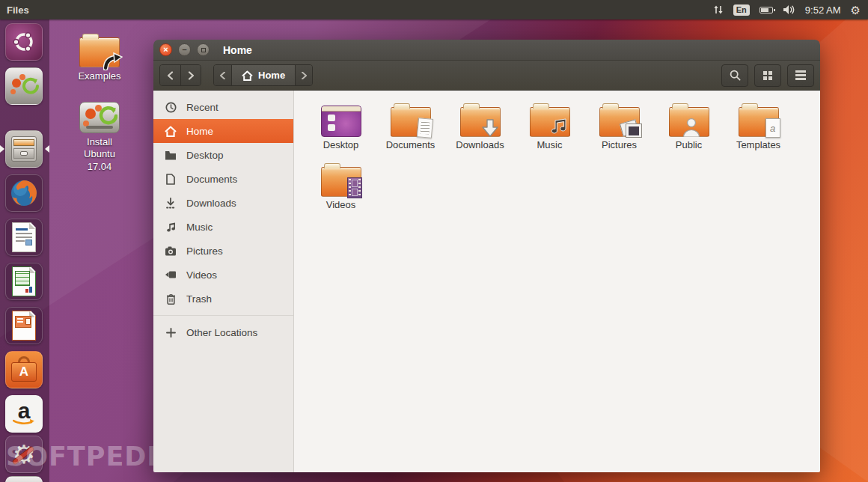 Image resolution: width=868 pixels, height=482 pixels. I want to click on launcher-item-ubuntu-installer, so click(24, 86).